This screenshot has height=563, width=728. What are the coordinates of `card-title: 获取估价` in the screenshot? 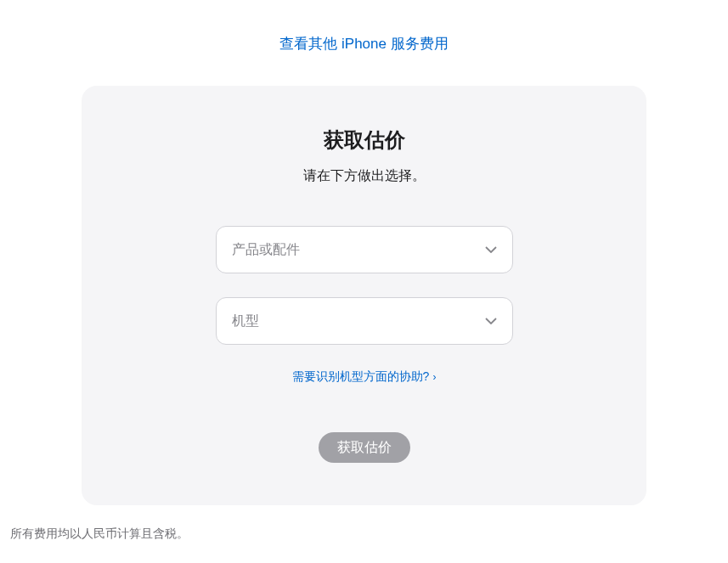 It's located at (364, 140).